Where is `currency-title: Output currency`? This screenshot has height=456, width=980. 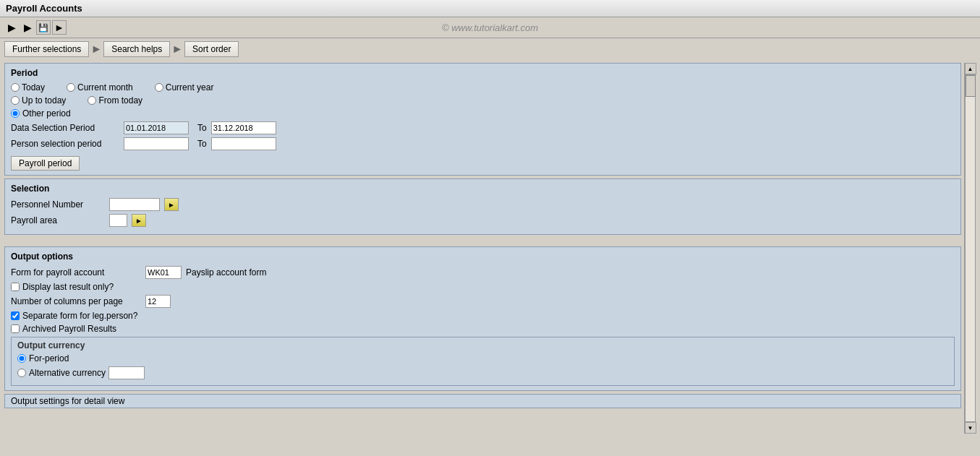 currency-title: Output currency is located at coordinates (483, 345).